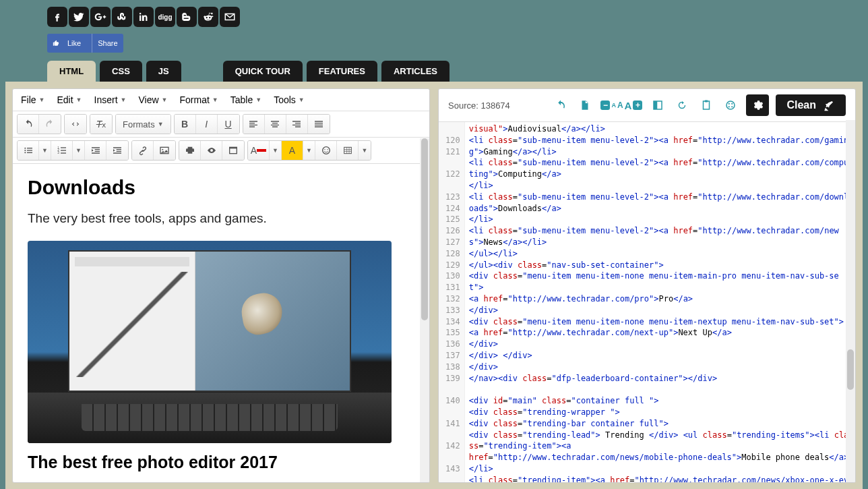 Image resolution: width=868 pixels, height=489 pixels. What do you see at coordinates (144, 17) in the screenshot?
I see `linkedin-icon` at bounding box center [144, 17].